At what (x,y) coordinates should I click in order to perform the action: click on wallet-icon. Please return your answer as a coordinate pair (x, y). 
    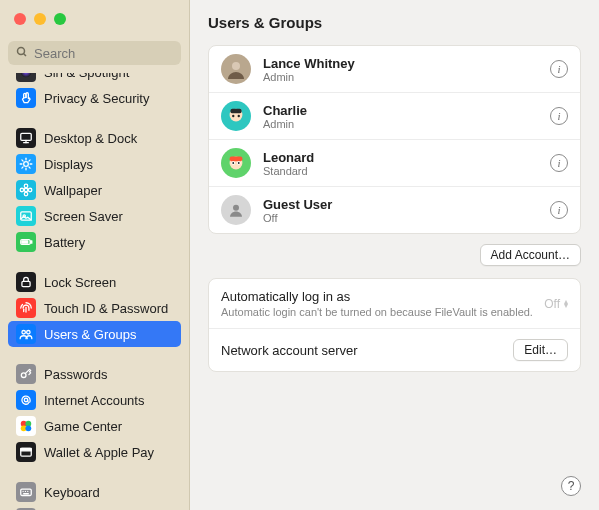
    Looking at the image, I should click on (26, 452).